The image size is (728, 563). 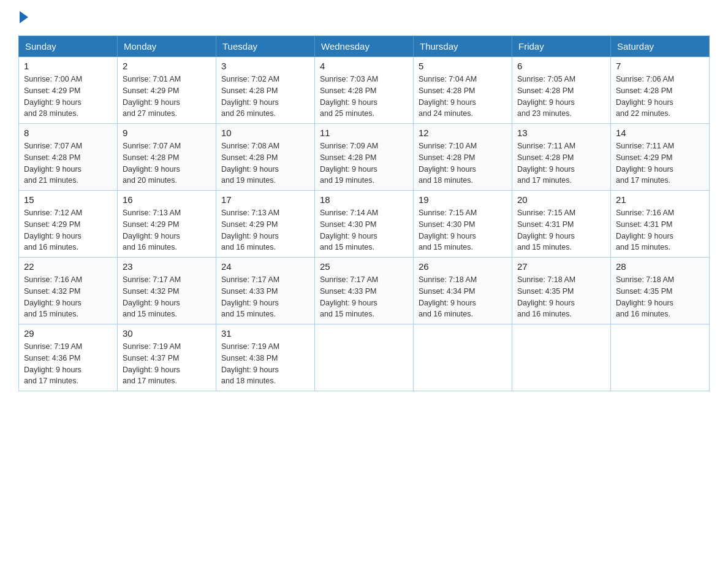 What do you see at coordinates (561, 200) in the screenshot?
I see `day-number: 20` at bounding box center [561, 200].